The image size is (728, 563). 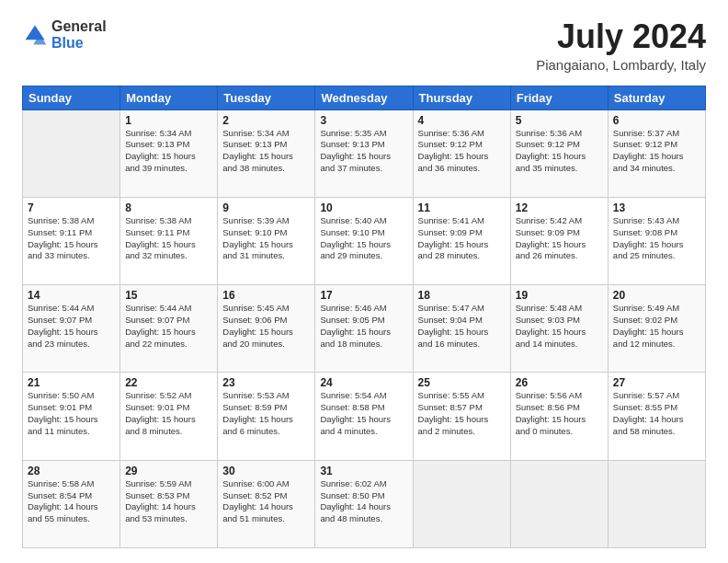 What do you see at coordinates (364, 383) in the screenshot?
I see `day-number: 24` at bounding box center [364, 383].